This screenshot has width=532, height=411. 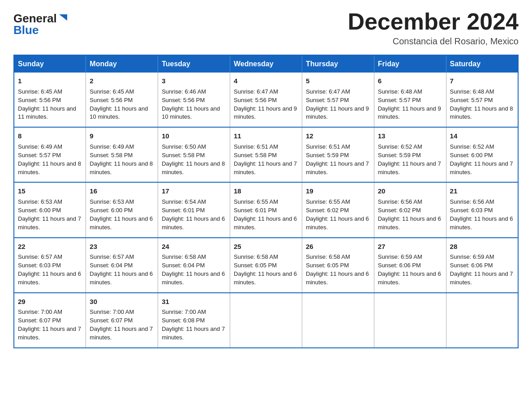 I want to click on day-number: 15, so click(x=50, y=191).